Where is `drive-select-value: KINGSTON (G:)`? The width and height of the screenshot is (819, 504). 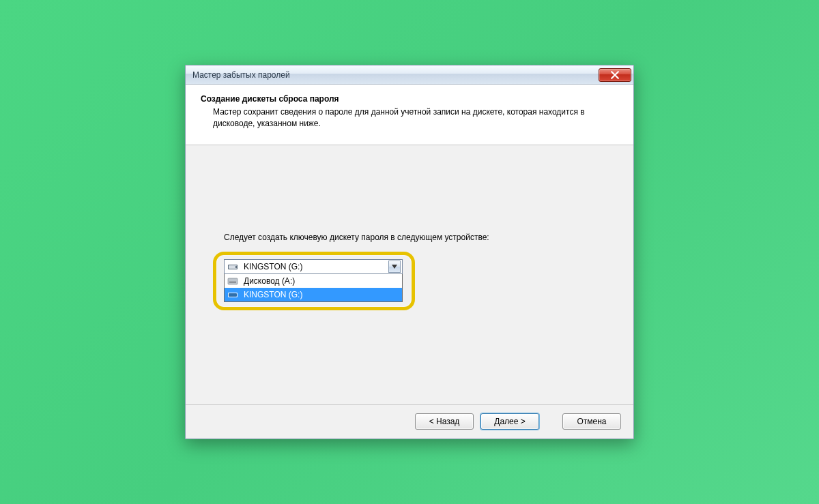
drive-select-value: KINGSTON (G:) is located at coordinates (316, 267).